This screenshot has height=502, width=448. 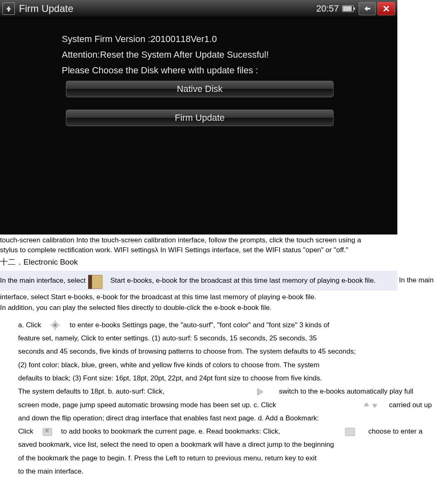 I want to click on d-text: and down the flip operation; direct drag…, so click(x=233, y=418).